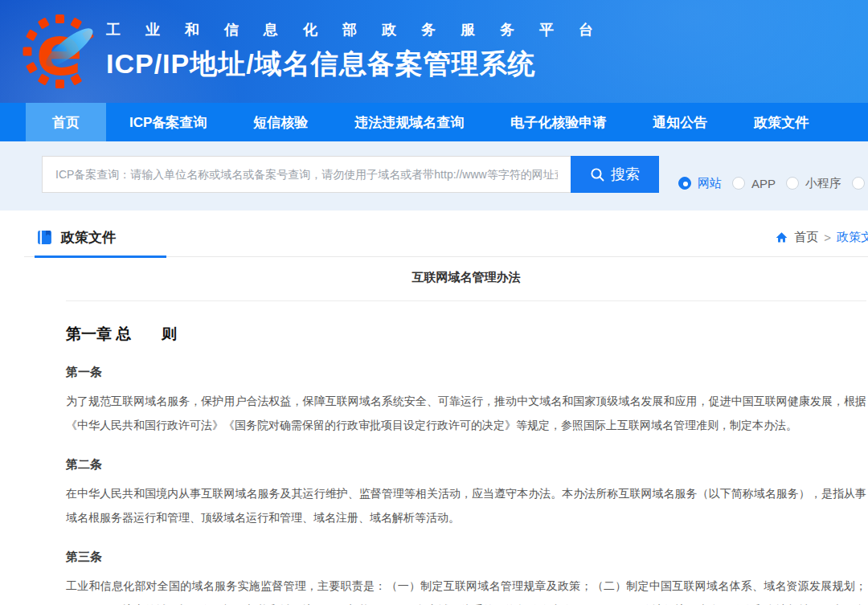 This screenshot has width=868, height=605. What do you see at coordinates (754, 183) in the screenshot?
I see `search-type-radio-1: APP` at bounding box center [754, 183].